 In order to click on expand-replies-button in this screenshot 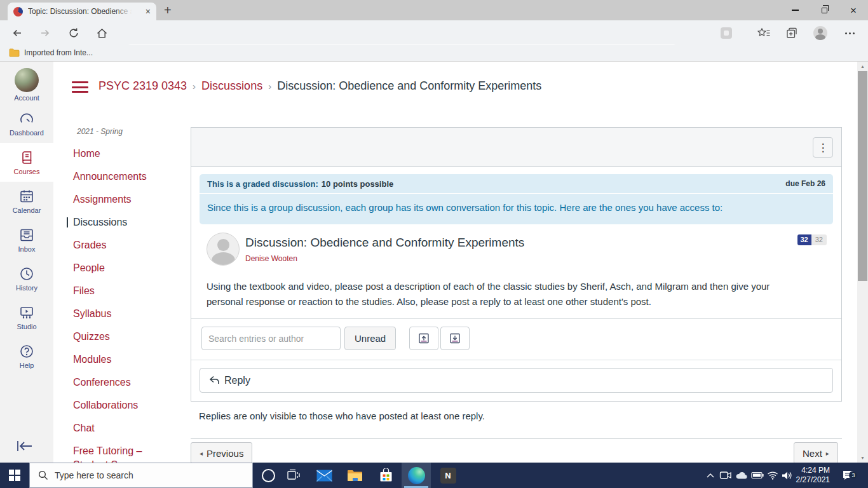, I will do `click(455, 338)`.